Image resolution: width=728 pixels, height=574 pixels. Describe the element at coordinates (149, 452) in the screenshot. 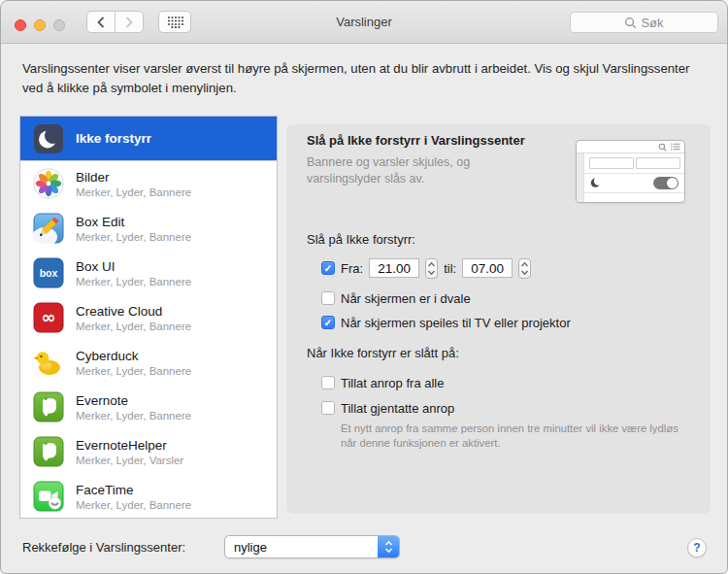

I see `sidebar-item-evernotehelper: EvernoteHelperMerker, Lyder, Varsler` at that location.